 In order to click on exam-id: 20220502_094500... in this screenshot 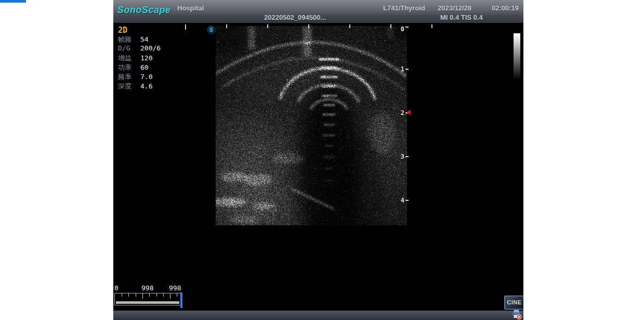, I will do `click(295, 18)`.